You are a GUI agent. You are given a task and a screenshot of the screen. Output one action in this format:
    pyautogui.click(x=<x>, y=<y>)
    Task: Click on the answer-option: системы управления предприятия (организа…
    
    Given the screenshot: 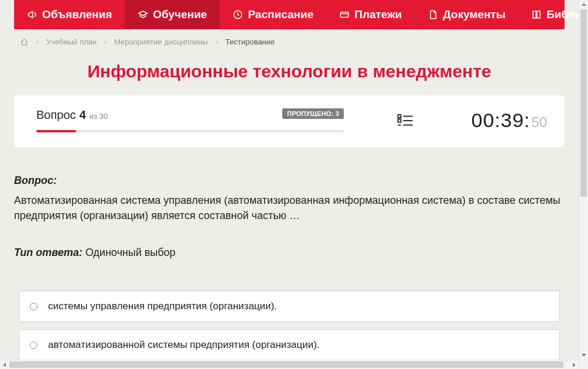 What is the action you would take?
    pyautogui.click(x=289, y=306)
    